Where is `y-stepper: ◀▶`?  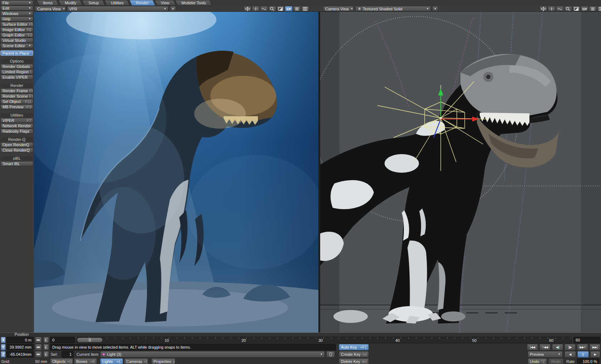 y-stepper: ◀▶ is located at coordinates (39, 347).